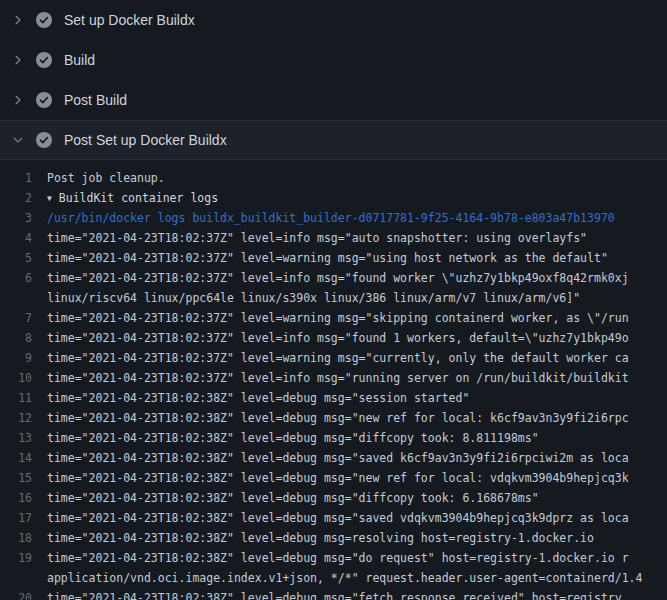 The height and width of the screenshot is (600, 667). Describe the element at coordinates (334, 298) in the screenshot. I see `log-line: ▼linux/riscv64 linux/ppc64le linux/s390x…` at that location.